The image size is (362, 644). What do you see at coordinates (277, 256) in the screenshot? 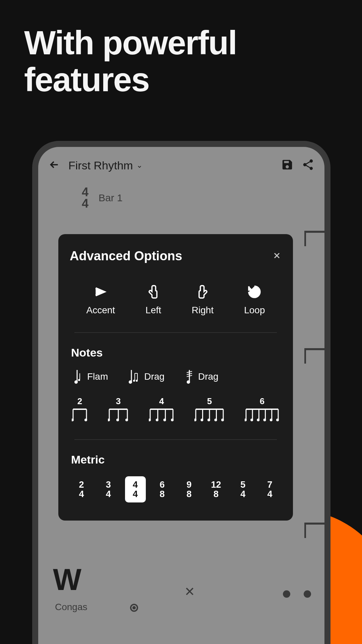
I see `close-button` at bounding box center [277, 256].